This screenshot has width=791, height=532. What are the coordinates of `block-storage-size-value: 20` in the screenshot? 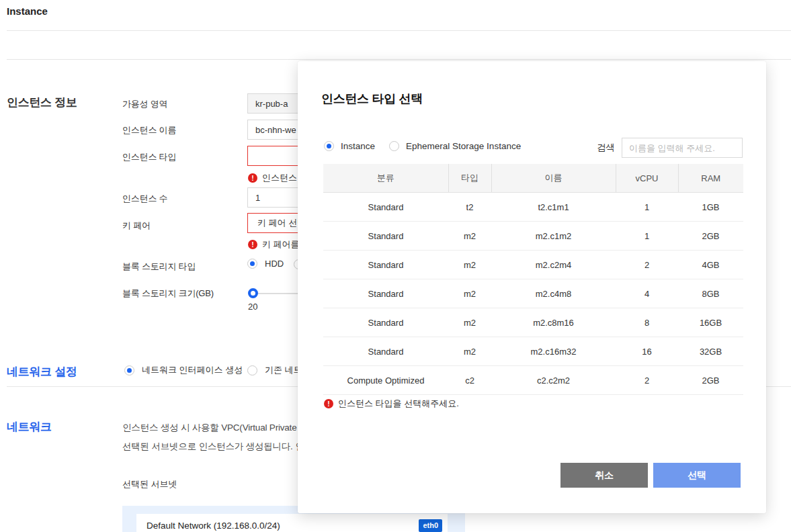 It's located at (253, 306).